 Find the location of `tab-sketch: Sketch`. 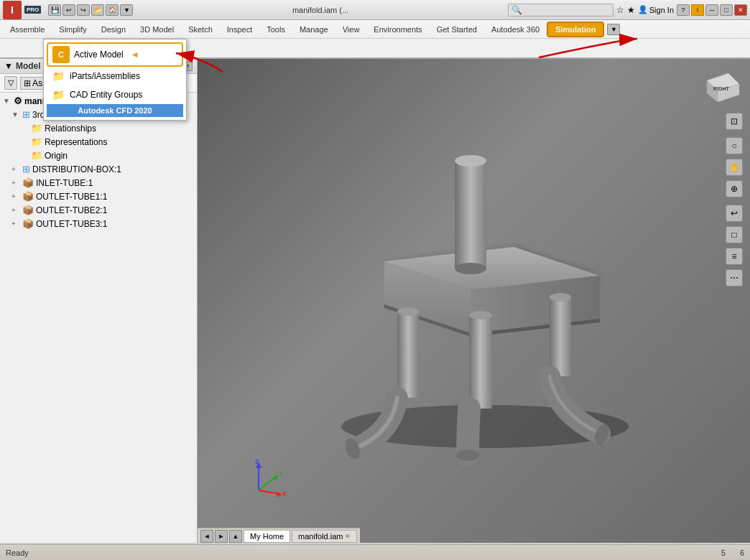

tab-sketch: Sketch is located at coordinates (200, 29).